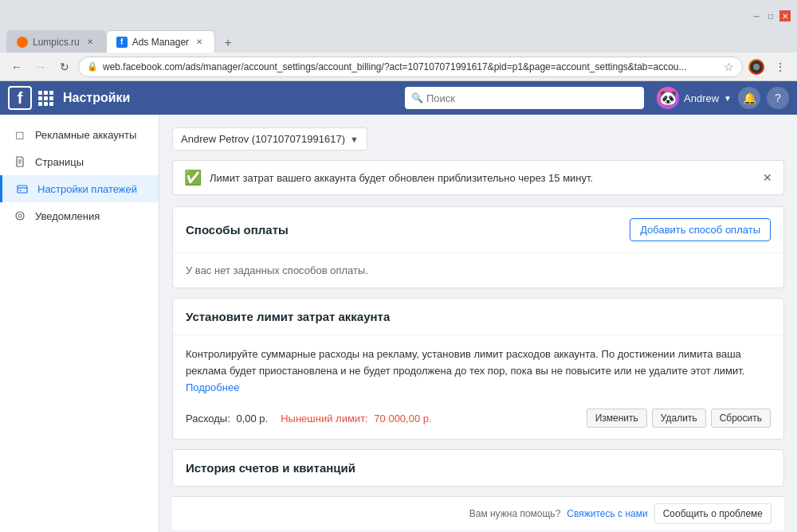  Describe the element at coordinates (90, 42) in the screenshot. I see `tab-lumpics-close: ✕` at that location.